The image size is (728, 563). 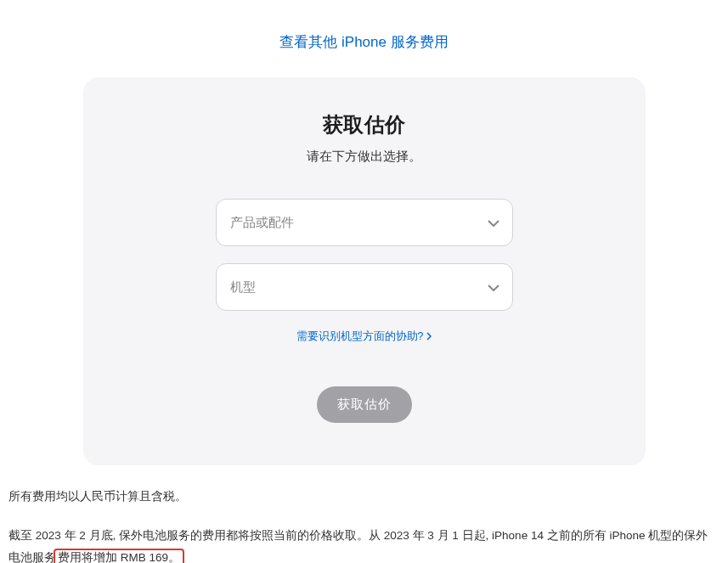 What do you see at coordinates (364, 156) in the screenshot?
I see `card-subtitle: 请在下方做出选择。` at bounding box center [364, 156].